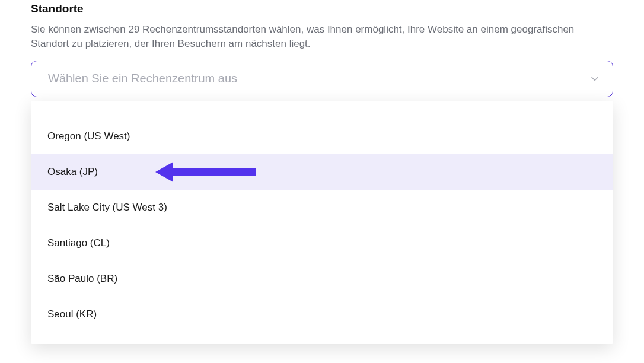 This screenshot has height=363, width=644. Describe the element at coordinates (322, 79) in the screenshot. I see `datacenter-select: Wählen Sie ein Rechenzentrum aus` at that location.